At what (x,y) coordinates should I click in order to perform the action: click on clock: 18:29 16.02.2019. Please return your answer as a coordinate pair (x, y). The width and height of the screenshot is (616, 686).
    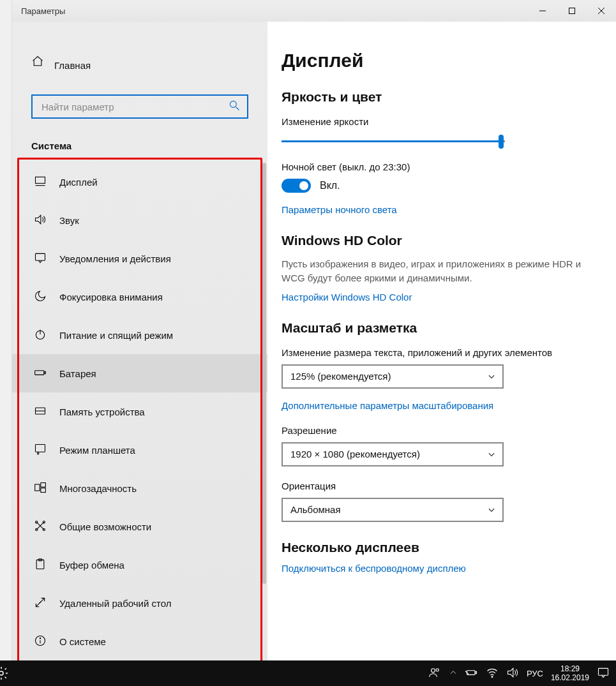
    Looking at the image, I should click on (570, 674).